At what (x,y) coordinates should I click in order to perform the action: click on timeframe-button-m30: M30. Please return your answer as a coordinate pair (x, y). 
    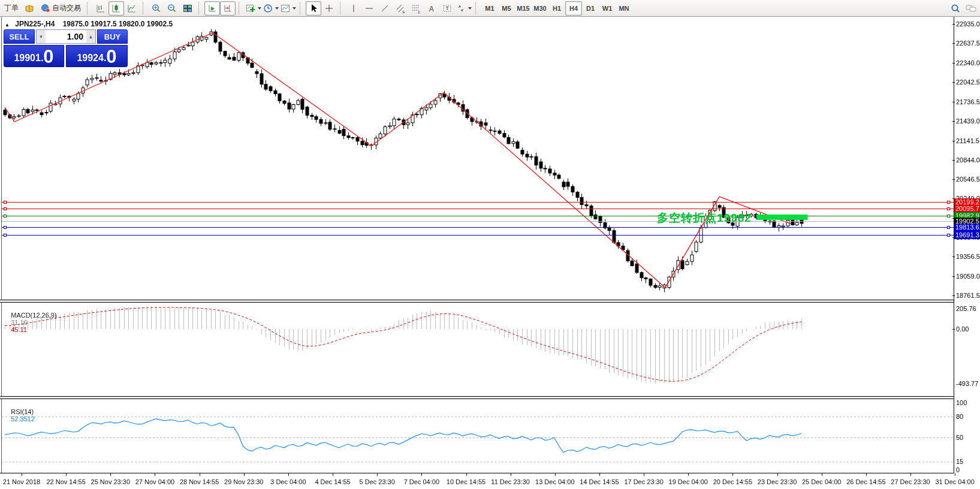
    Looking at the image, I should click on (540, 8).